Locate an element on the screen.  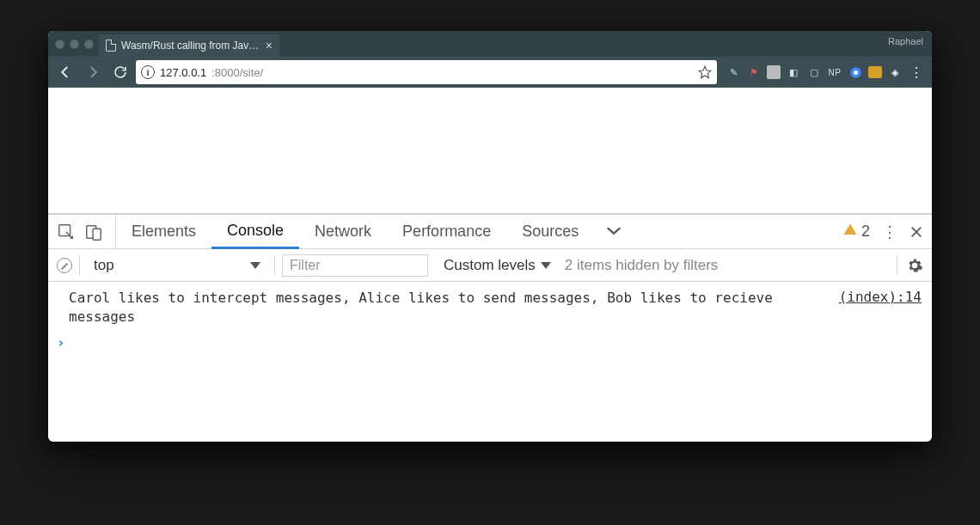
context-value: top is located at coordinates (104, 266).